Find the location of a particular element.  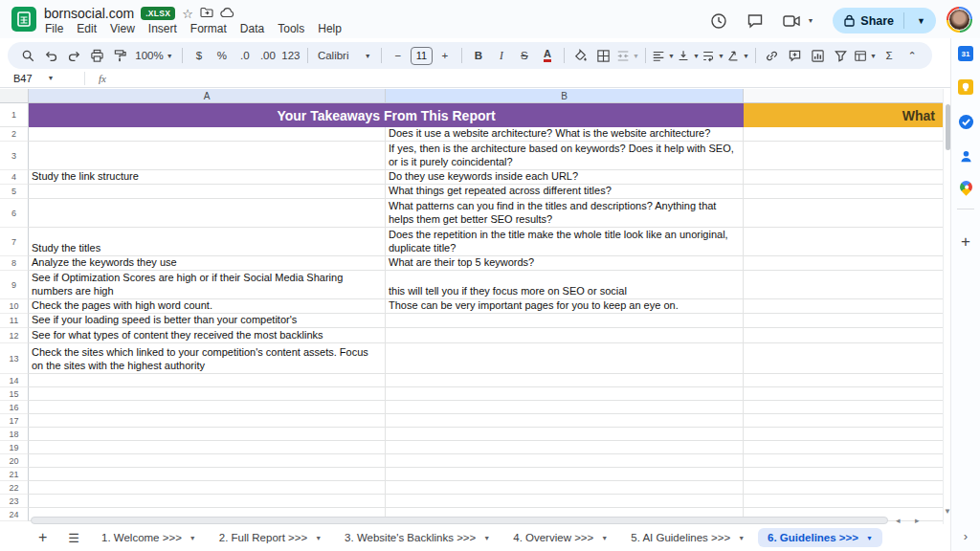

menu-help: Help is located at coordinates (329, 29).